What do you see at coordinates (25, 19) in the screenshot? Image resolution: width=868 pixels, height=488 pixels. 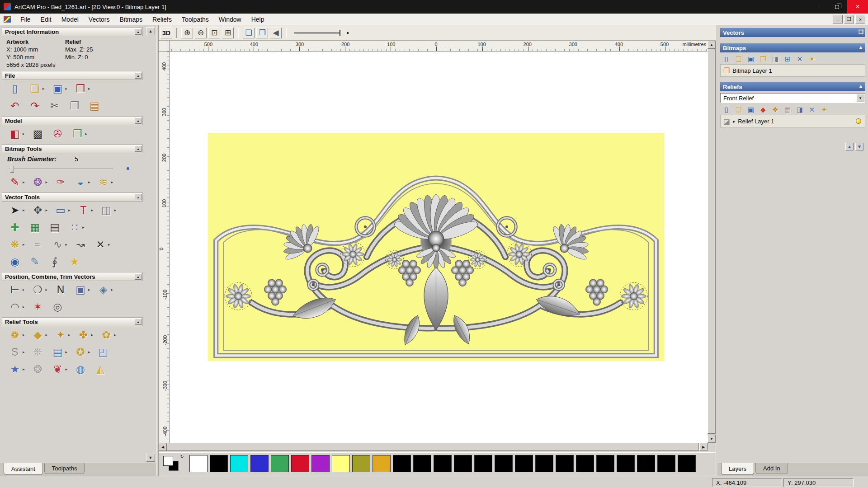 I see `menu-file: File` at bounding box center [25, 19].